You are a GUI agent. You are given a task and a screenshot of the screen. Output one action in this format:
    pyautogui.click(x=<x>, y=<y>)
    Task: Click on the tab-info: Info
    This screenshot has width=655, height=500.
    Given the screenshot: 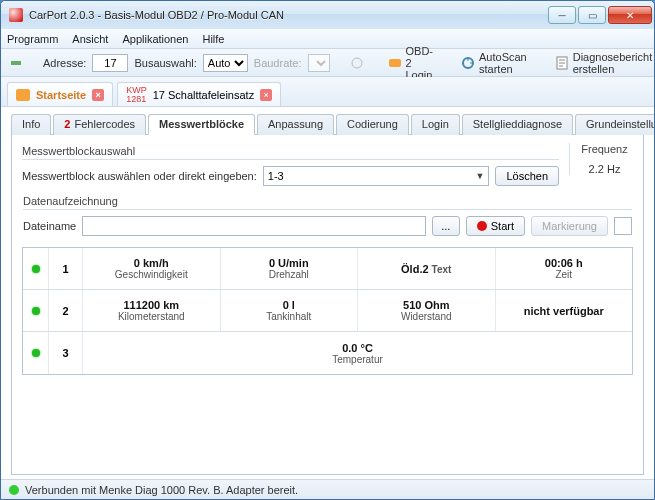 What is the action you would take?
    pyautogui.click(x=31, y=124)
    